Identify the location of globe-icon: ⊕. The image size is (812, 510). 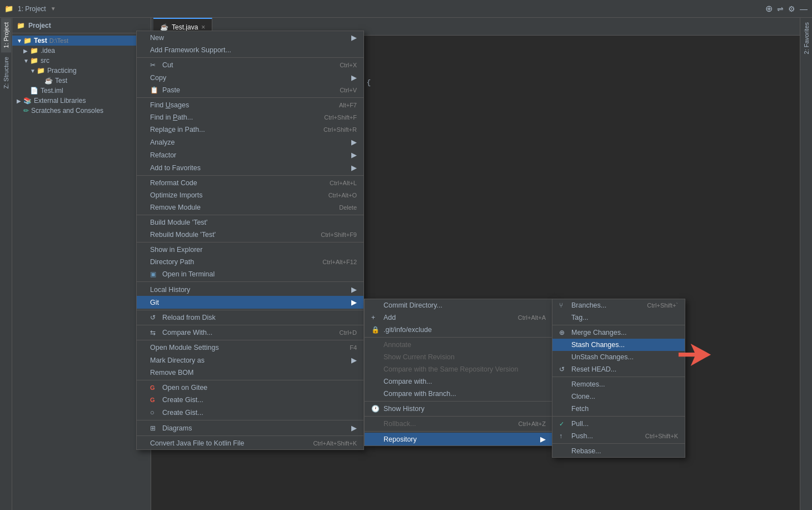
(769, 9).